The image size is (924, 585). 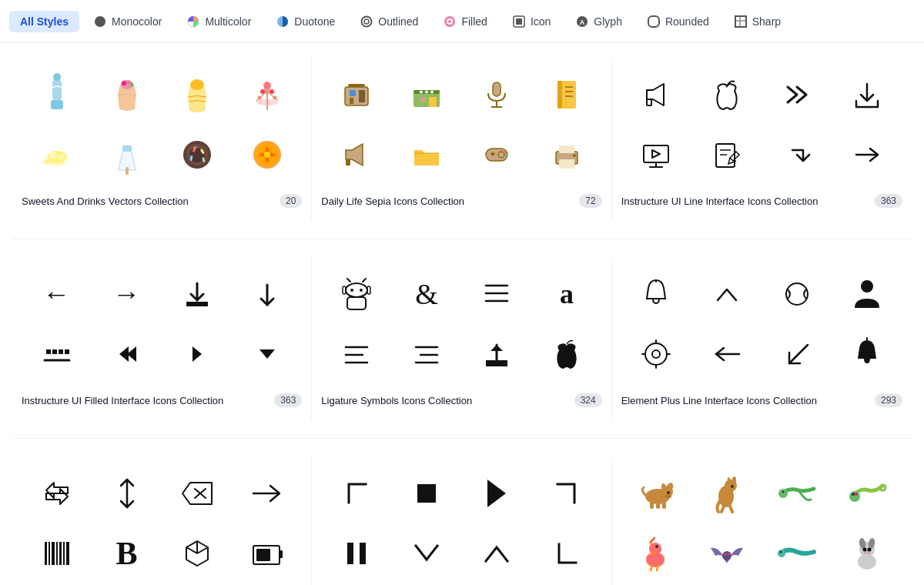 What do you see at coordinates (590, 201) in the screenshot?
I see `daily-count: 72` at bounding box center [590, 201].